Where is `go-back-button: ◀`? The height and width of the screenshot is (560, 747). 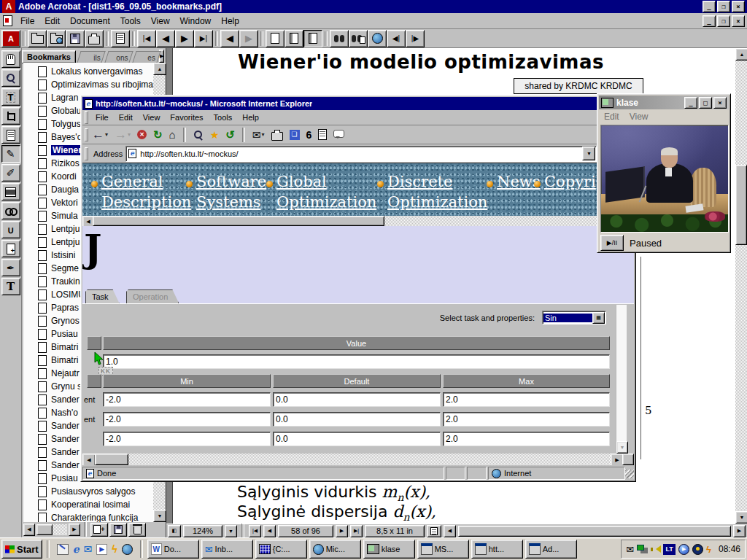
go-back-button: ◀ is located at coordinates (230, 39).